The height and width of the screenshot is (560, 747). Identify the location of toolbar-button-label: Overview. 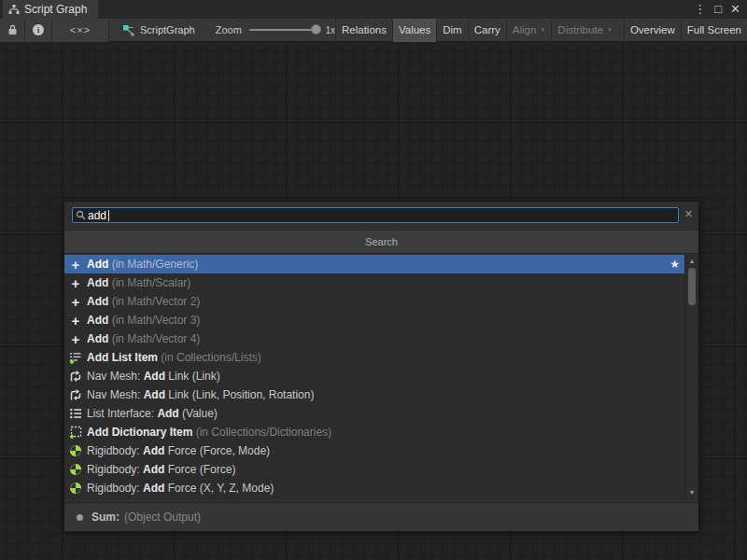
(653, 30).